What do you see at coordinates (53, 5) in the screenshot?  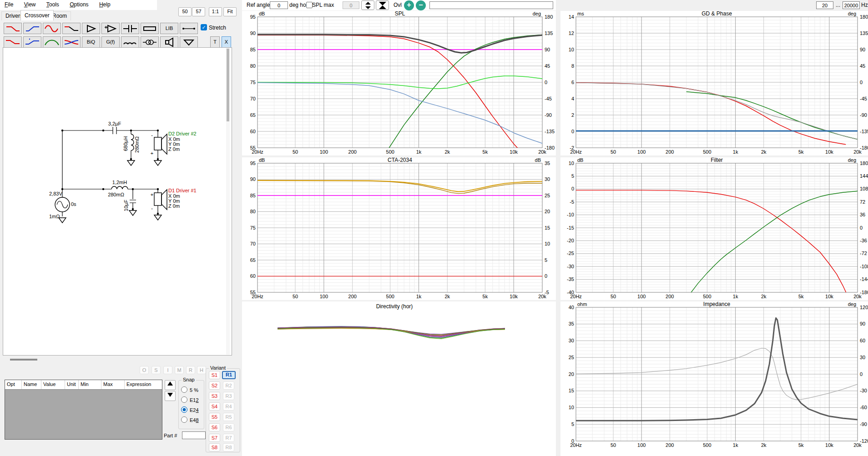 I see `menu-tools: Tools` at bounding box center [53, 5].